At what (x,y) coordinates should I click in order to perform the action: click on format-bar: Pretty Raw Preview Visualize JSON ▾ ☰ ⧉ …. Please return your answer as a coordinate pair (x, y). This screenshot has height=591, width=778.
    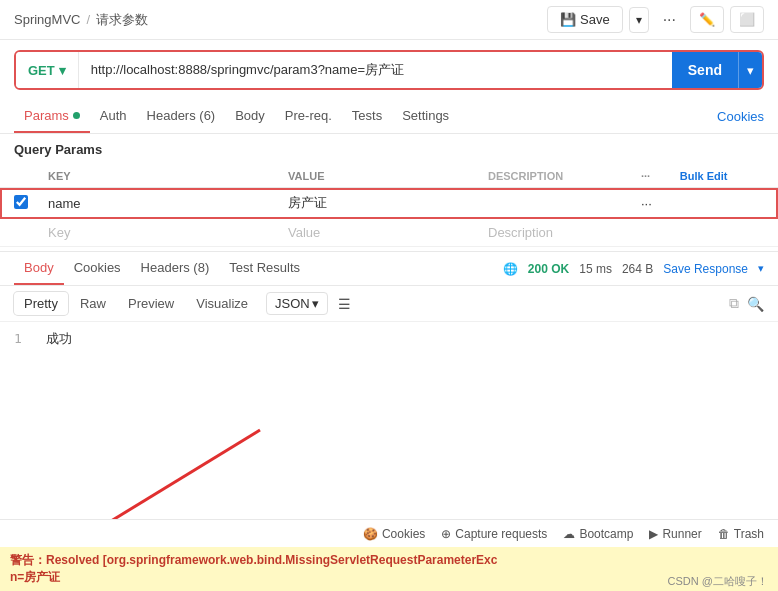
    Looking at the image, I should click on (389, 304).